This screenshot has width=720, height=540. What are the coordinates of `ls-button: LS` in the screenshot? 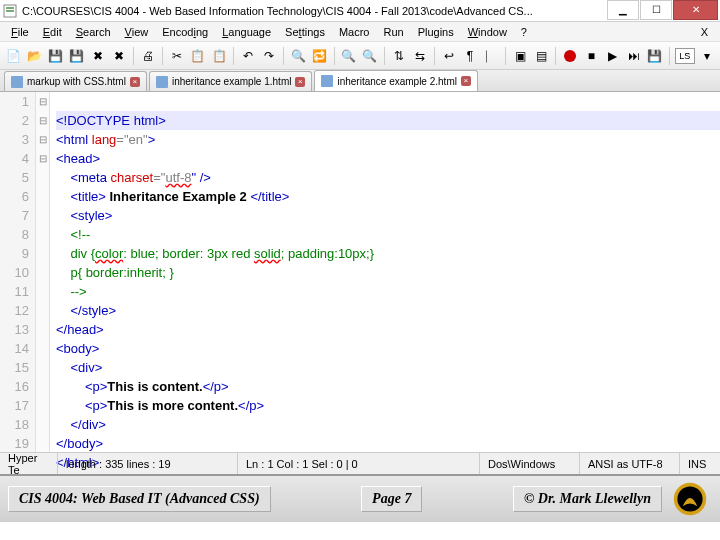 It's located at (685, 56).